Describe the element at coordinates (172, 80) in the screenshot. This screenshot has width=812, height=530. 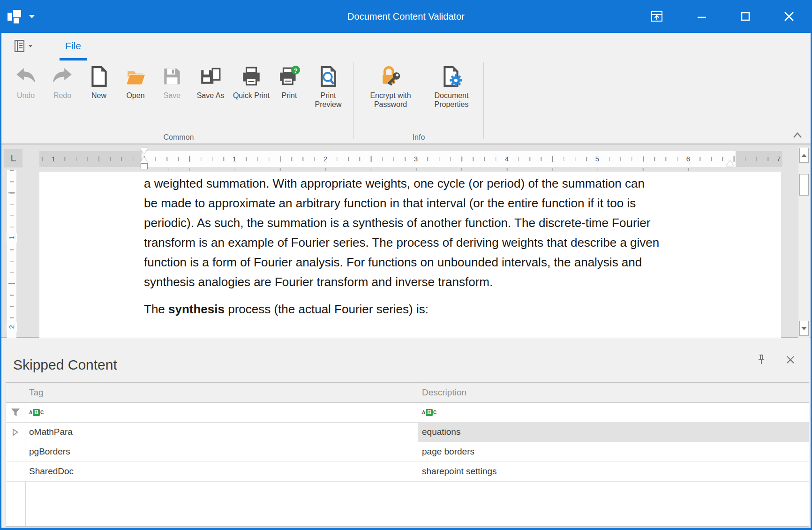
I see `save-button: Save` at that location.